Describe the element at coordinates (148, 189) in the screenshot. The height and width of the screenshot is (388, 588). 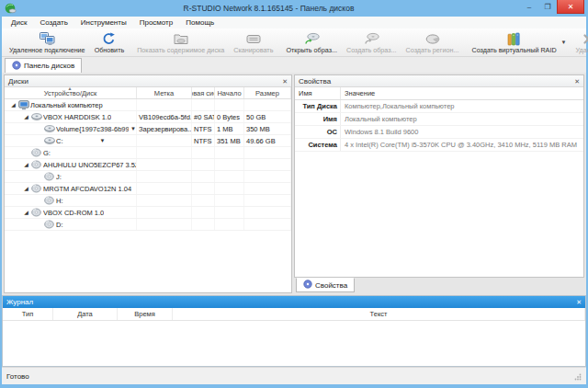
I see `disk-row: ◢MRGTM AFCDAVO12N 1.04` at that location.